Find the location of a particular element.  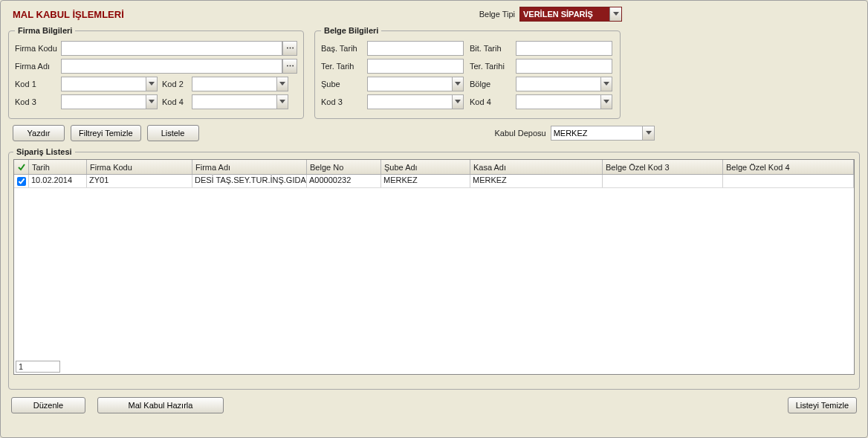

duzenle-button: Düzenle is located at coordinates (48, 405).